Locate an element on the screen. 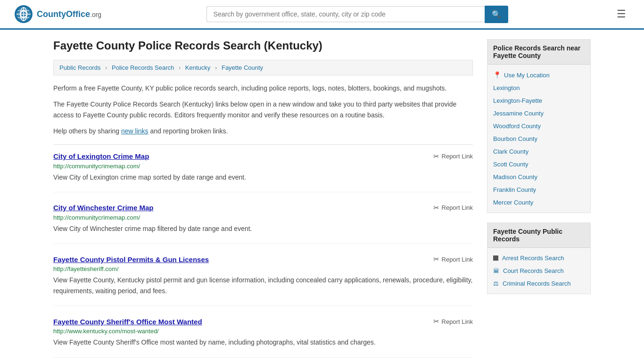  result-link: Fayette County Sheriff's Office Most Wan… is located at coordinates (128, 321).